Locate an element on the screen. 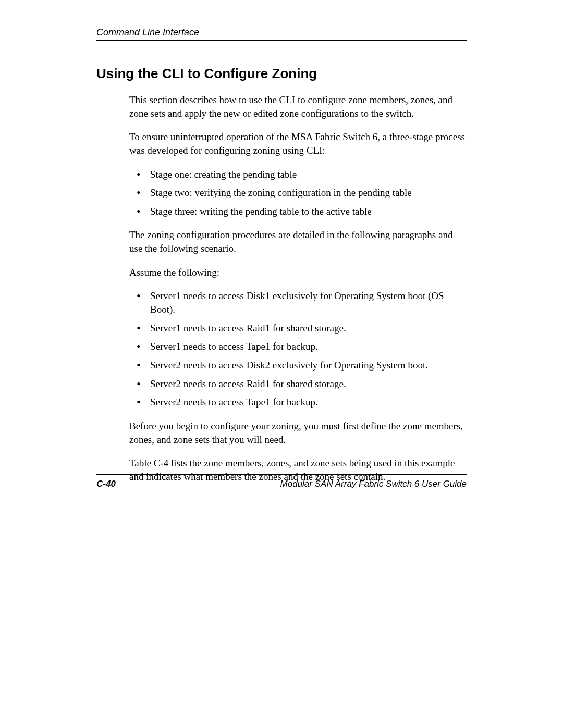 The image size is (563, 728). list-item: Server2 needs to access Disk2 exclusivel… is located at coordinates (298, 365).